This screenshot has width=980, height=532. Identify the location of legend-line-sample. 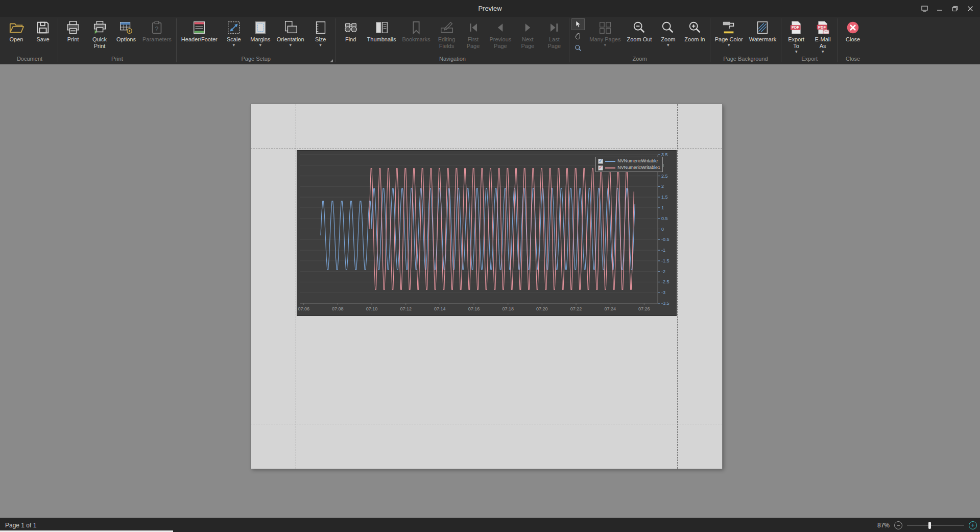
(610, 168).